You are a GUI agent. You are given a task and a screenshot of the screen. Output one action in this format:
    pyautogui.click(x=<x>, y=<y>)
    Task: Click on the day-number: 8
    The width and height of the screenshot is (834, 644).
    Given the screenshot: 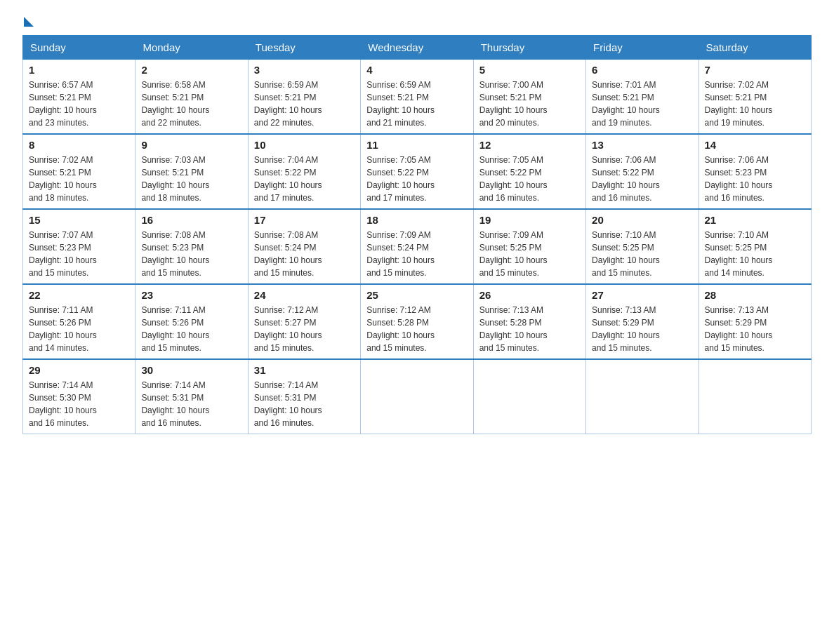 What is the action you would take?
    pyautogui.click(x=79, y=145)
    